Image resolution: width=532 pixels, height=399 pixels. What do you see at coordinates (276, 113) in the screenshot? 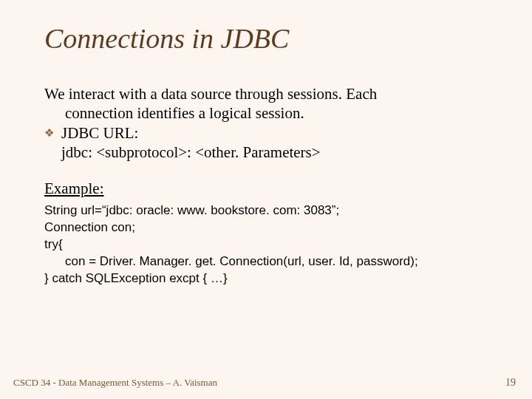
I see `intro-line-2: connection identifies a logical session.` at bounding box center [276, 113].